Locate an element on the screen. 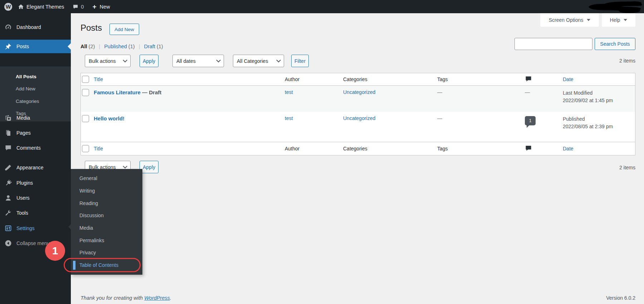 Image resolution: width=644 pixels, height=304 pixels. sidebar-item-dashboard: Dashboard is located at coordinates (35, 27).